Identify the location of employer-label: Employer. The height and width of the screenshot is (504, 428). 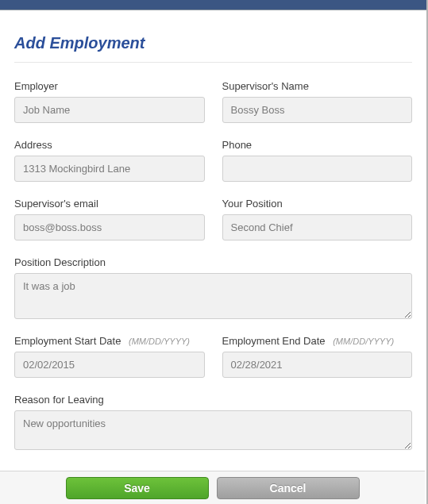
(110, 86).